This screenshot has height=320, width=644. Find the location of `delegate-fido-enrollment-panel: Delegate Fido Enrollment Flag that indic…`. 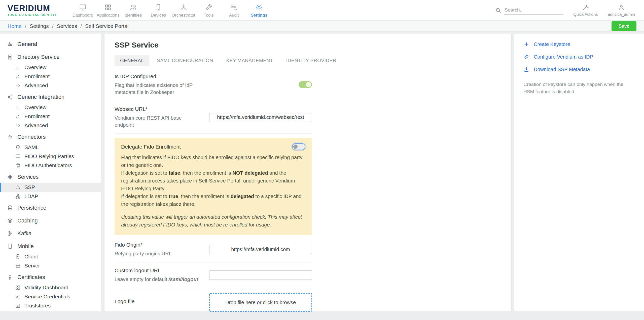

delegate-fido-enrollment-panel: Delegate Fido Enrollment Flag that indic… is located at coordinates (213, 187).